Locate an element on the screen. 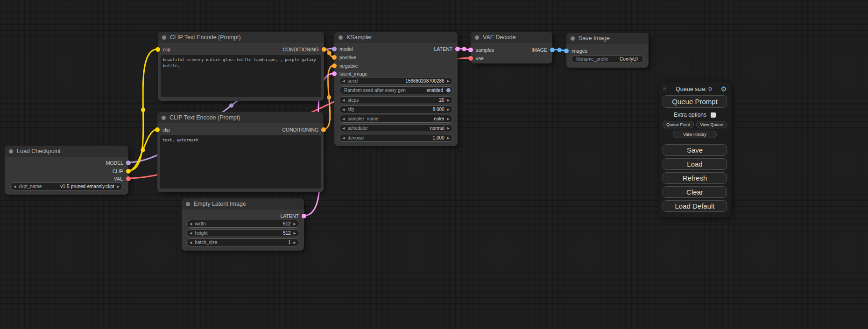 This screenshot has height=329, width=868. node-clip-text-encode-positive: CLIP Text Encode (Prompt) clip CONDITION… is located at coordinates (241, 66).